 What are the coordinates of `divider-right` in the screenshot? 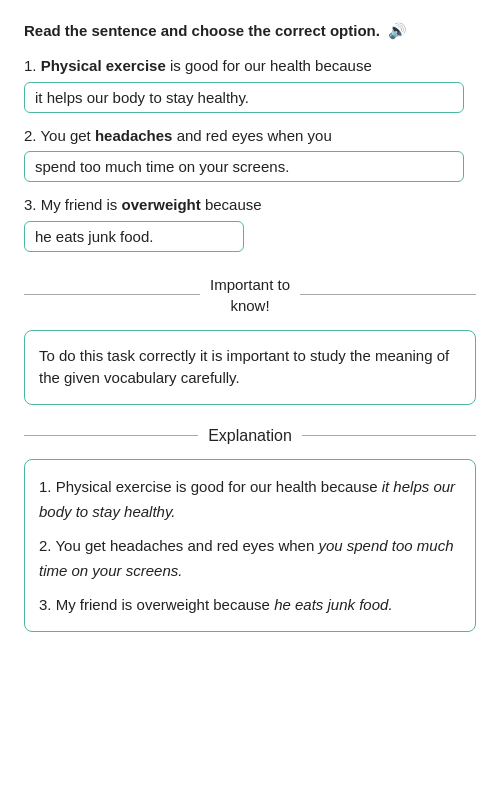 It's located at (388, 295).